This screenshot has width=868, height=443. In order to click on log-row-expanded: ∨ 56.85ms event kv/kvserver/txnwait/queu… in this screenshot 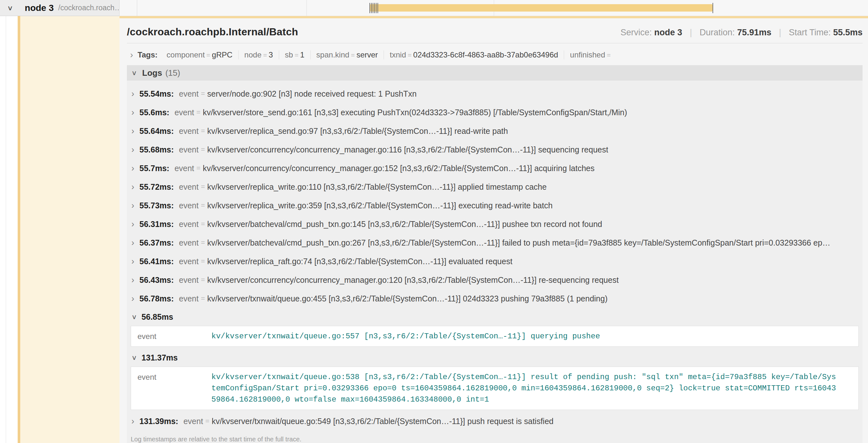, I will do `click(495, 327)`.